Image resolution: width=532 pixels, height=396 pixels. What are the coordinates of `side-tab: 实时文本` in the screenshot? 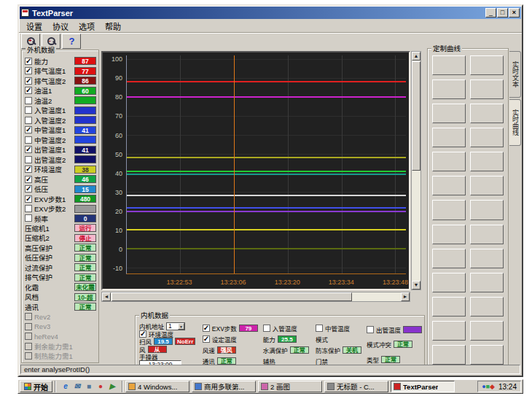 It's located at (515, 74).